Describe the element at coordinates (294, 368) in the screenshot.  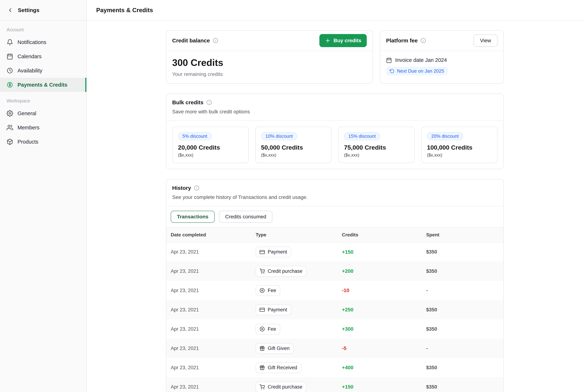
I see `type-cell: Gift Received` at that location.